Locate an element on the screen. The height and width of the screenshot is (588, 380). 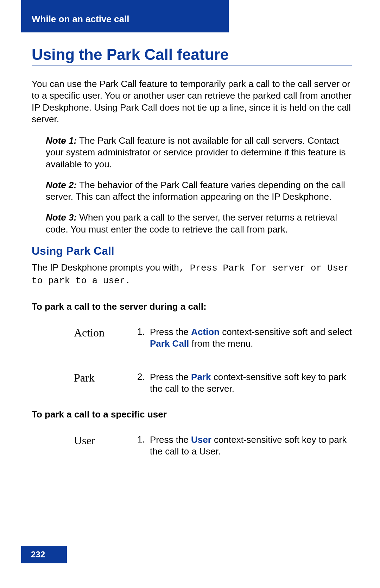
subheading-using-park-call: Using Park Call is located at coordinates (192, 251).